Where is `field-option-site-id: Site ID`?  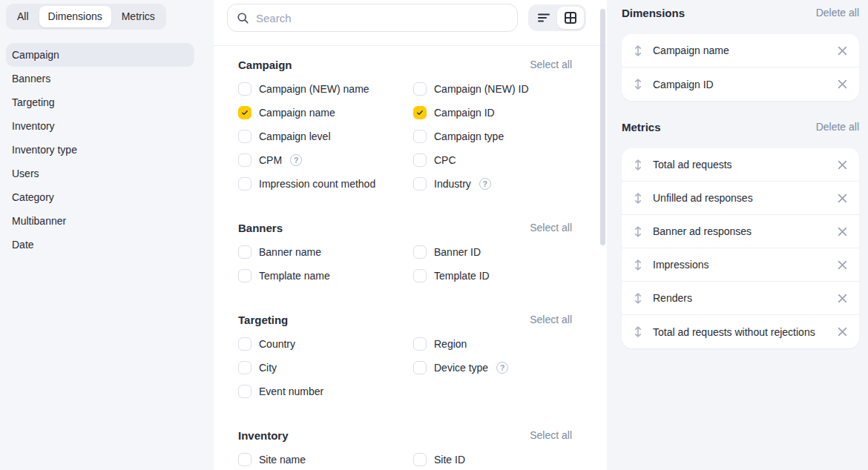
field-option-site-id: Site ID is located at coordinates (493, 459).